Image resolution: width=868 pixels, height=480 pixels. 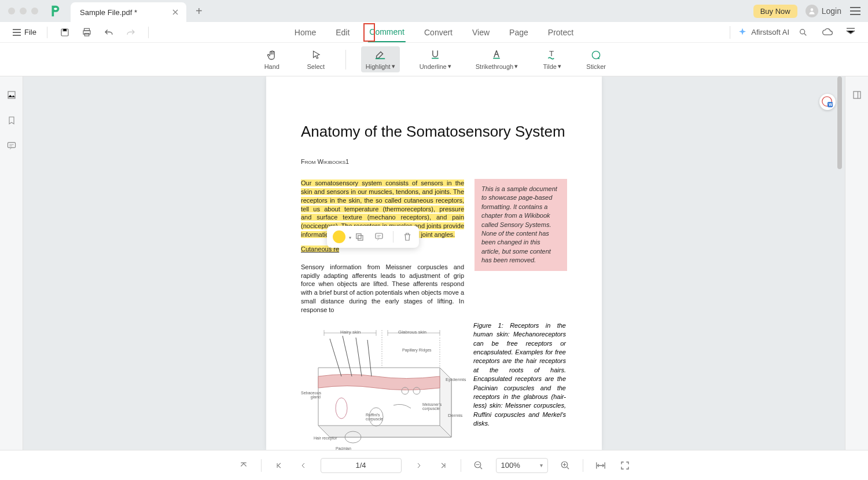 What do you see at coordinates (339, 237) in the screenshot?
I see `color-picker: ▾` at bounding box center [339, 237].